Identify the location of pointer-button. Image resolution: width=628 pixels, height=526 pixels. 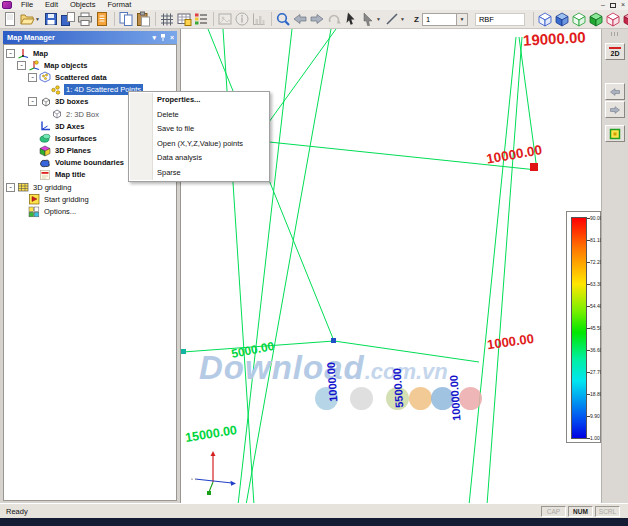
(351, 19).